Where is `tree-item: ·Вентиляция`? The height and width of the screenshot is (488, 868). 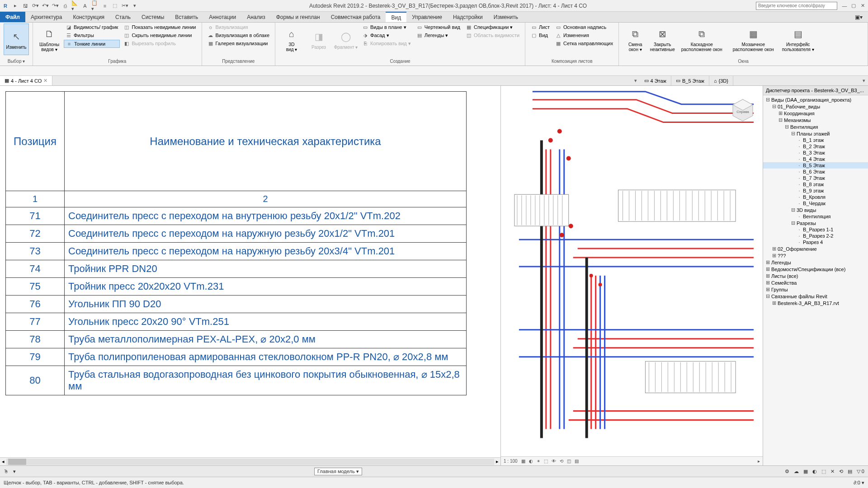
tree-item: ·Вентиляция is located at coordinates (816, 216).